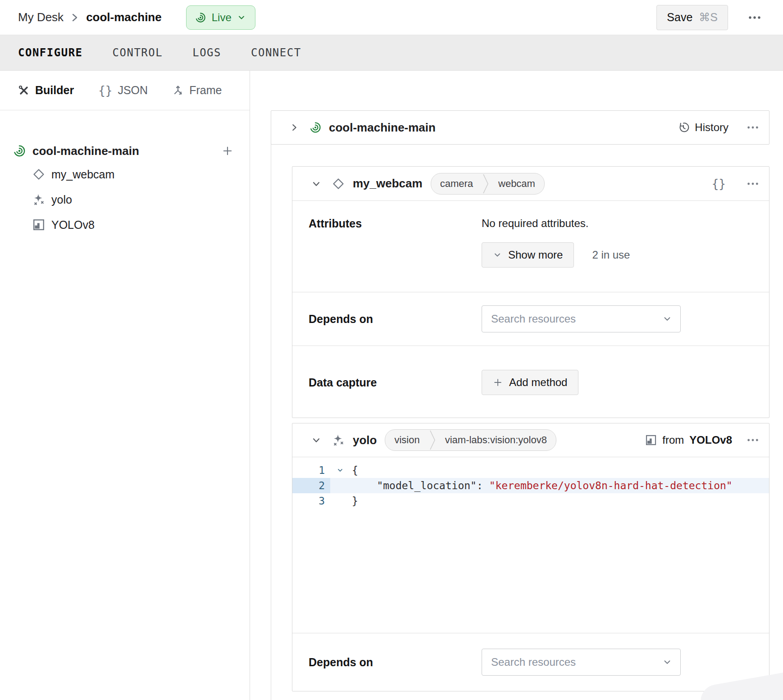 The image size is (783, 700). I want to click on attributes-empty-text: No required attributes., so click(556, 223).